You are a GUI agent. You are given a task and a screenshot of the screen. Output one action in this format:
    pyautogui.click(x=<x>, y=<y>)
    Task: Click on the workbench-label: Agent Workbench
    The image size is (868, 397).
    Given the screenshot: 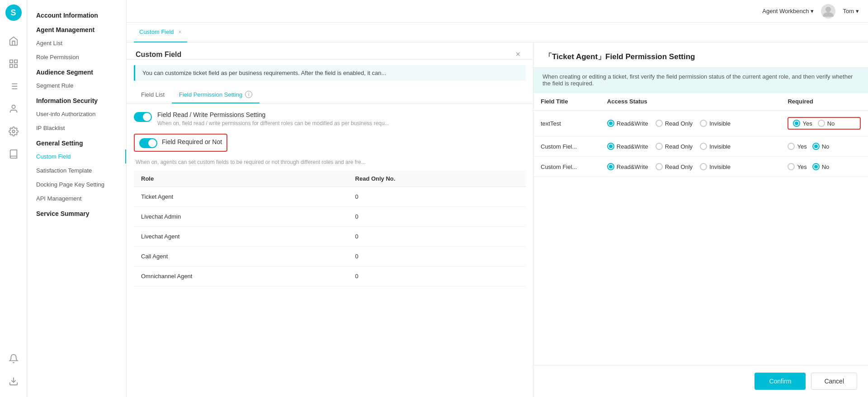 What is the action you would take?
    pyautogui.click(x=786, y=11)
    